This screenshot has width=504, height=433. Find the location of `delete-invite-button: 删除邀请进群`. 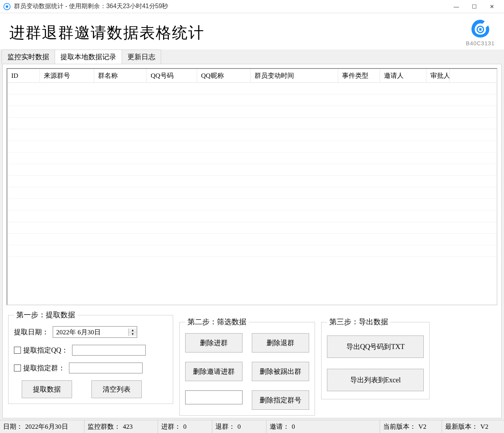

delete-invite-button: 删除邀请进群 is located at coordinates (214, 371).